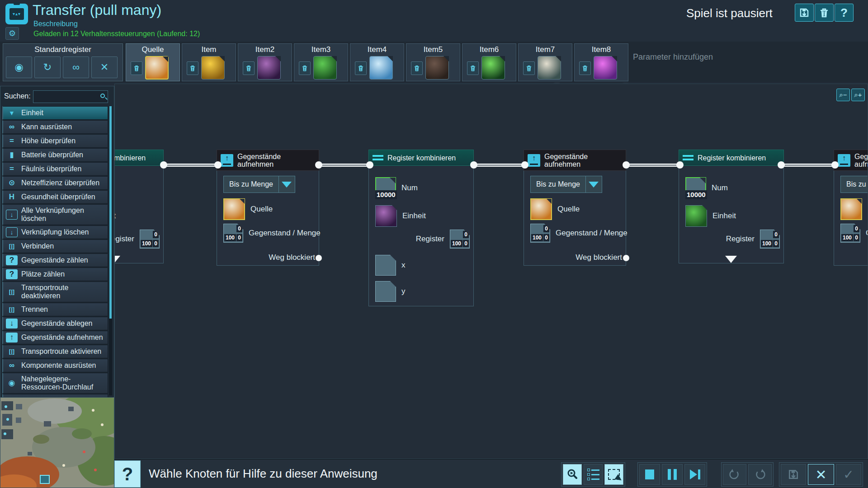 The image size is (868, 488). Describe the element at coordinates (572, 474) in the screenshot. I see `debug-zoom-button` at that location.